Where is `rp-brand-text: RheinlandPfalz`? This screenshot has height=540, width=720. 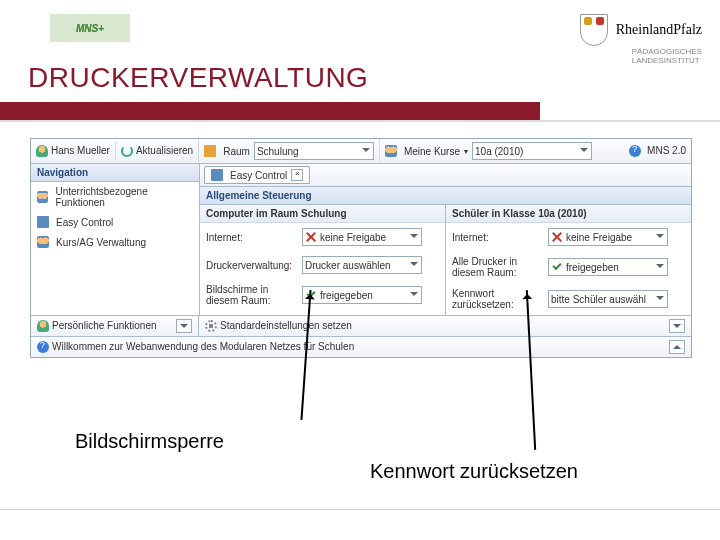 rp-brand-text: RheinlandPfalz is located at coordinates (659, 30).